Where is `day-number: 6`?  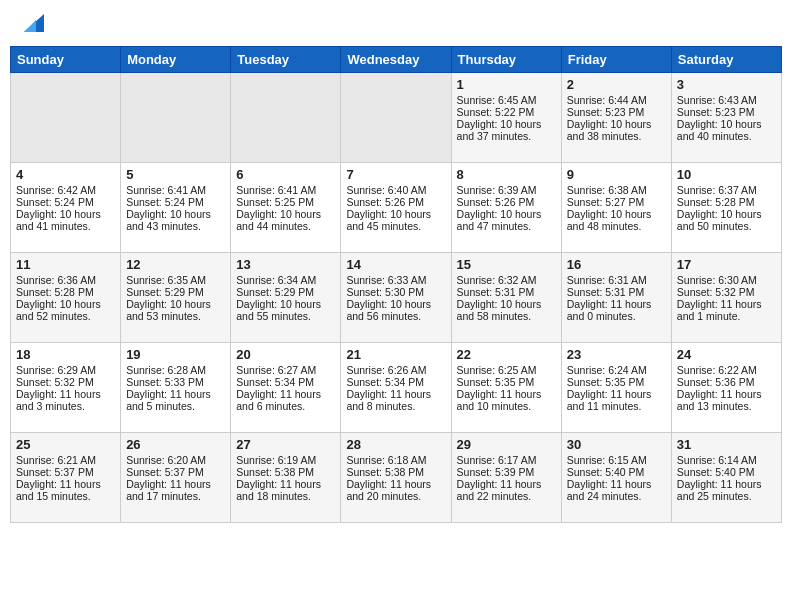
day-number: 6 is located at coordinates (286, 174).